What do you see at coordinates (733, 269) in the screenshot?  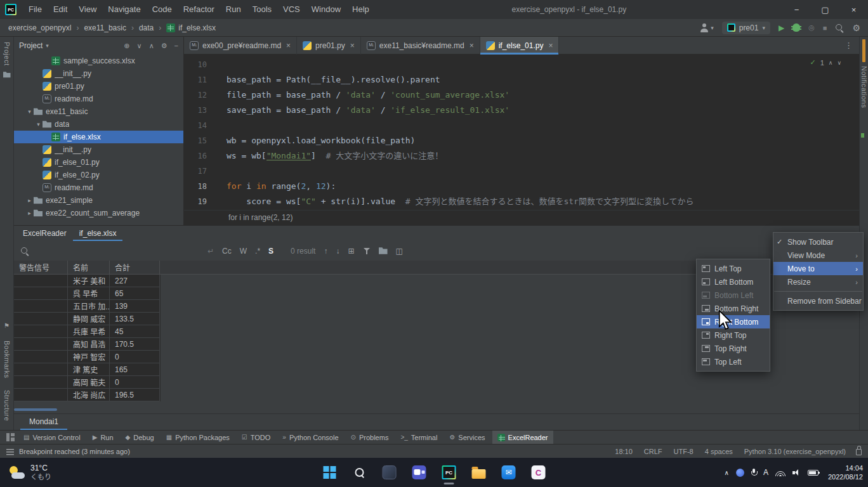 I see `submenu-item-left-top: Left Top` at bounding box center [733, 269].